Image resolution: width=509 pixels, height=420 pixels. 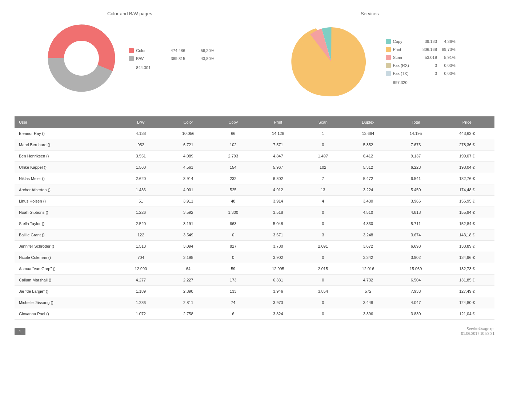 I want to click on cell-value: 12.995, so click(x=278, y=269).